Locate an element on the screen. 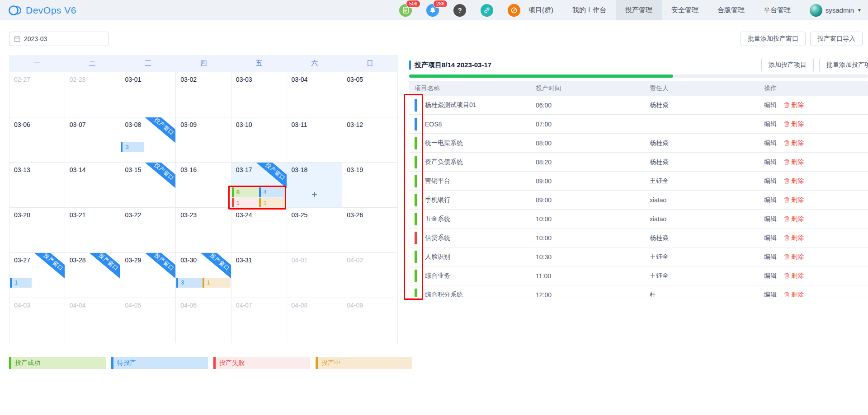 Image resolution: width=868 pixels, height=415 pixels. calendar-cell: 03-21 is located at coordinates (93, 230).